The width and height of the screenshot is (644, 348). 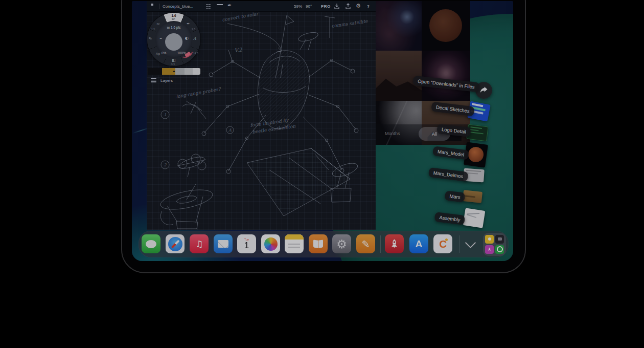 What do you see at coordinates (393, 134) in the screenshot?
I see `segment-months: Months` at bounding box center [393, 134].